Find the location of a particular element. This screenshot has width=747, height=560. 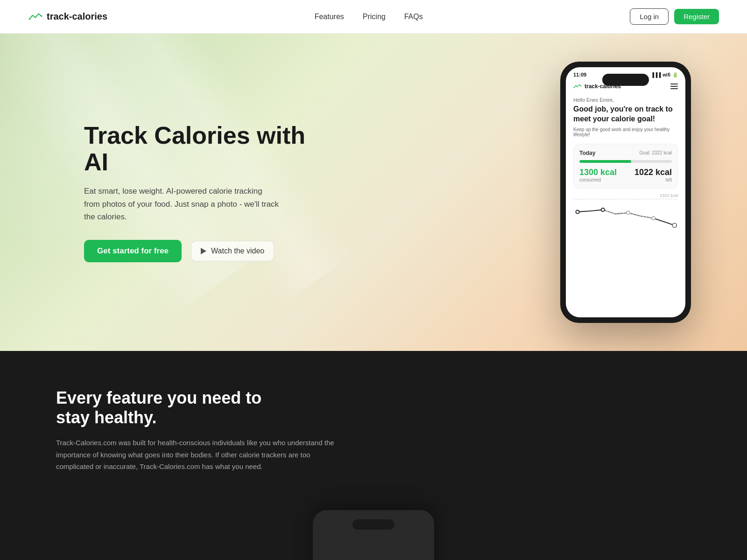

register-button: Register is located at coordinates (697, 17).